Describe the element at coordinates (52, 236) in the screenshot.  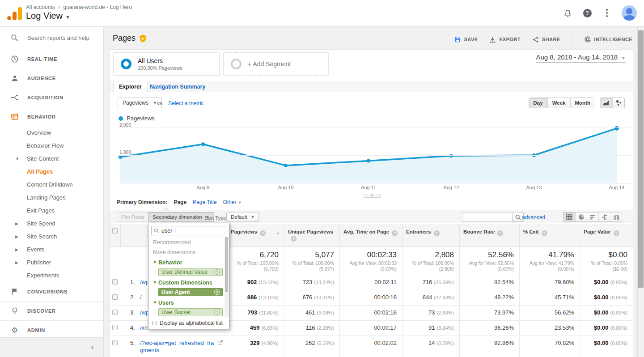
I see `sidebar-item-site-search: ▶Site Search` at that location.